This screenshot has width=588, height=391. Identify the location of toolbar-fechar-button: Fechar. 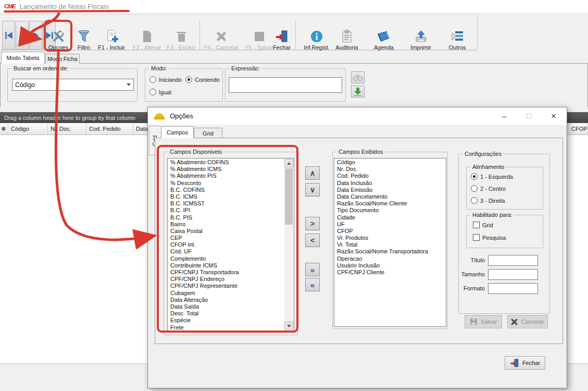
(282, 35).